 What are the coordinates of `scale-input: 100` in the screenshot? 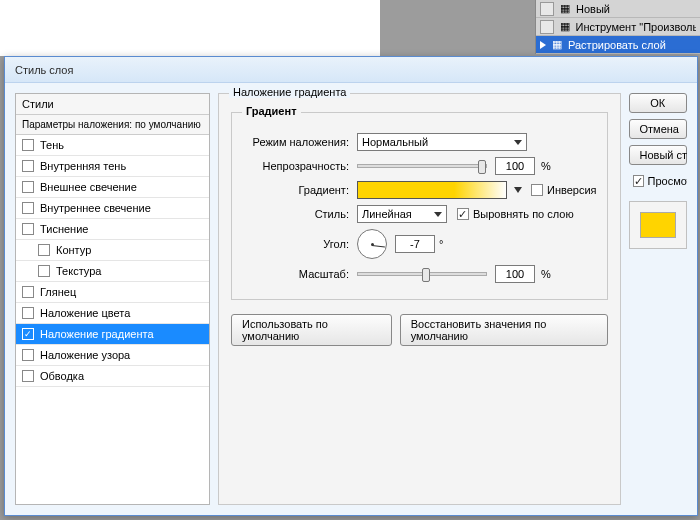 It's located at (515, 274).